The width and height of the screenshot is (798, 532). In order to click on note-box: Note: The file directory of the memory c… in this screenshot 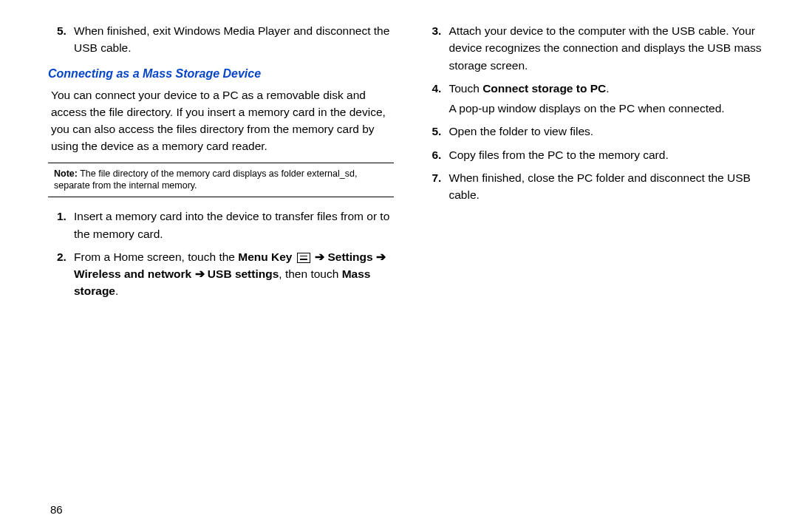, I will do `click(221, 180)`.